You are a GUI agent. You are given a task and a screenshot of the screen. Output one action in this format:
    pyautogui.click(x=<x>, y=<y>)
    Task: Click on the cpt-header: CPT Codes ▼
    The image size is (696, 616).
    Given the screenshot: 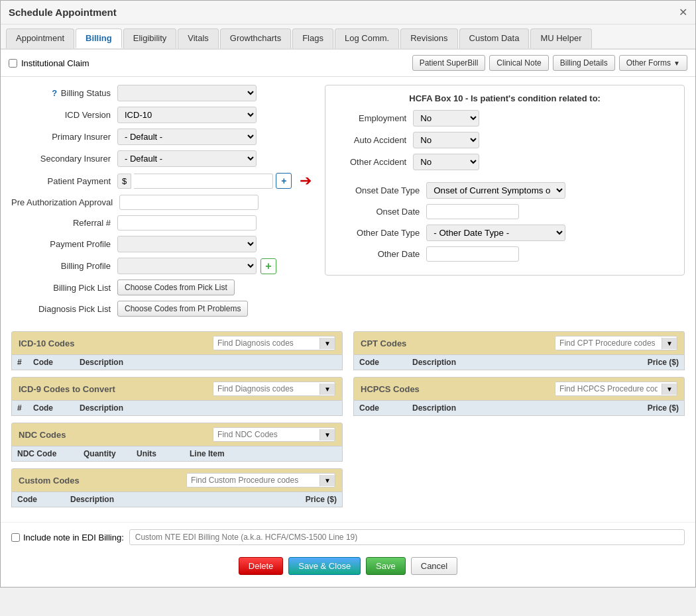 What is the action you would take?
    pyautogui.click(x=519, y=343)
    